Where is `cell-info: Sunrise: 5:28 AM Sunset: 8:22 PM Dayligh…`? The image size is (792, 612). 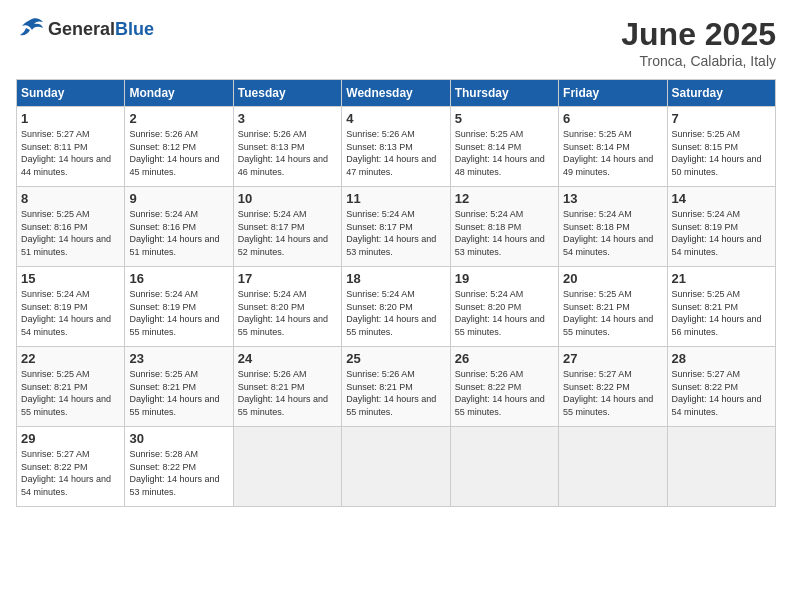
cell-info: Sunrise: 5:28 AM Sunset: 8:22 PM Dayligh… is located at coordinates (178, 473).